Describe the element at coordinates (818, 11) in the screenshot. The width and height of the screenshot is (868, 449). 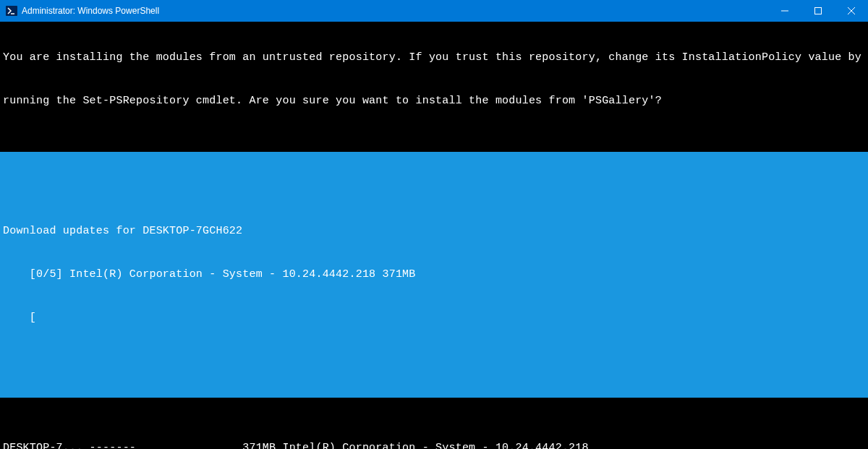
I see `maximize-button` at that location.